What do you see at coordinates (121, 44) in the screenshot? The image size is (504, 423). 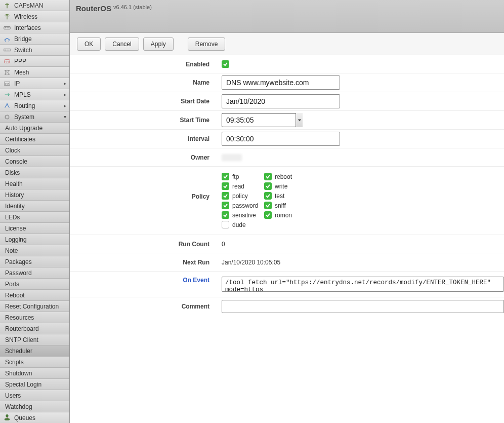 I see `cancel-button: Cancel` at bounding box center [121, 44].